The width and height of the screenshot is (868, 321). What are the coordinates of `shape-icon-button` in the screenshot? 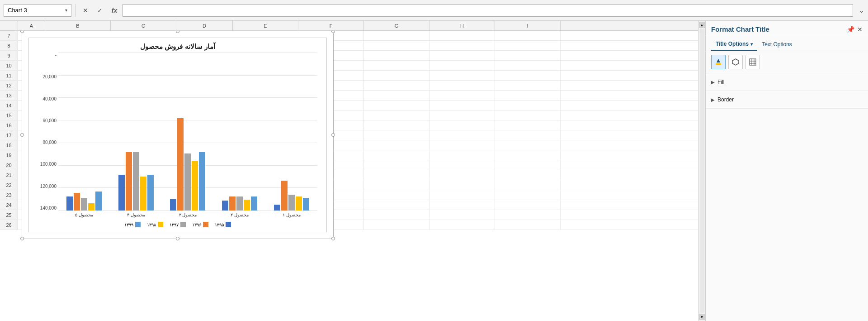 It's located at (736, 62).